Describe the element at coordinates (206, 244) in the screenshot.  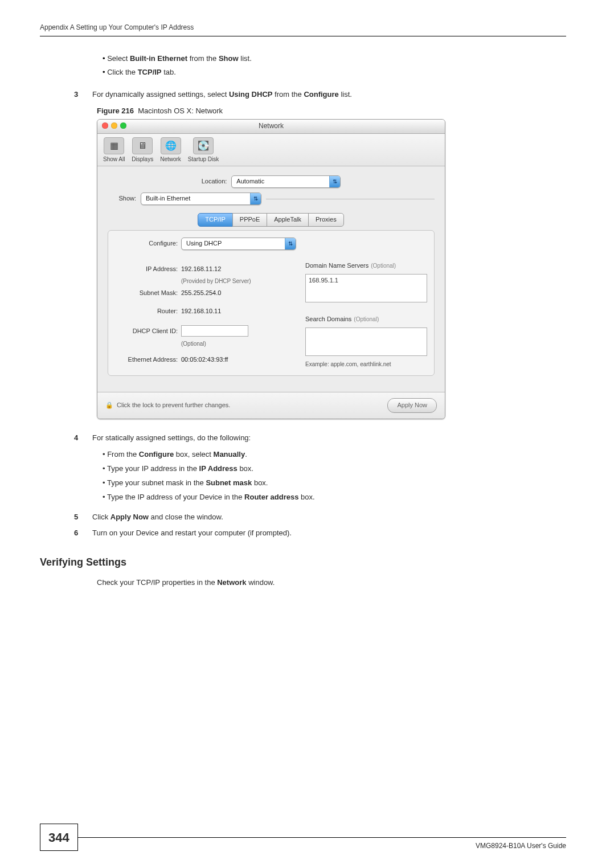
I see `configure-row: Configure: Using DHCP ⇅` at that location.